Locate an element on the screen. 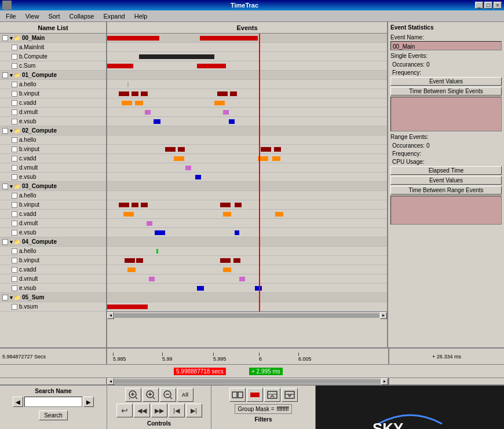 This screenshot has height=429, width=504. event-row-d_vmult4 is located at coordinates (247, 279).